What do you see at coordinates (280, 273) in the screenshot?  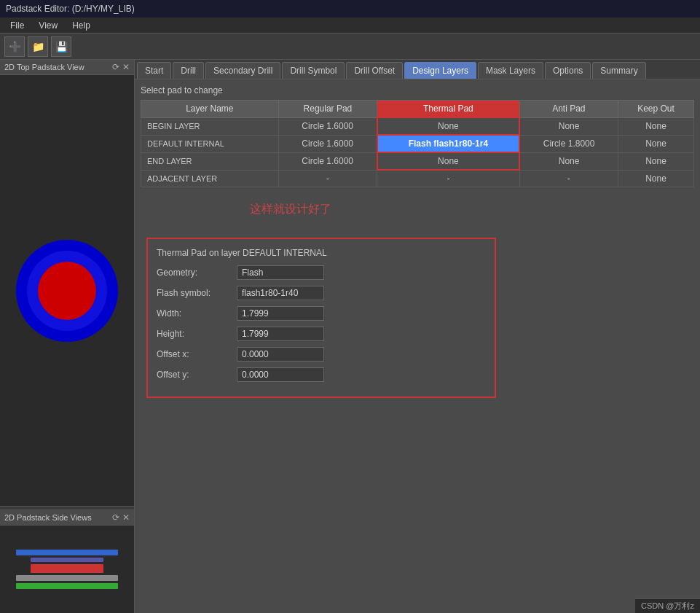 I see `info-value-geometry: Flash` at bounding box center [280, 273].